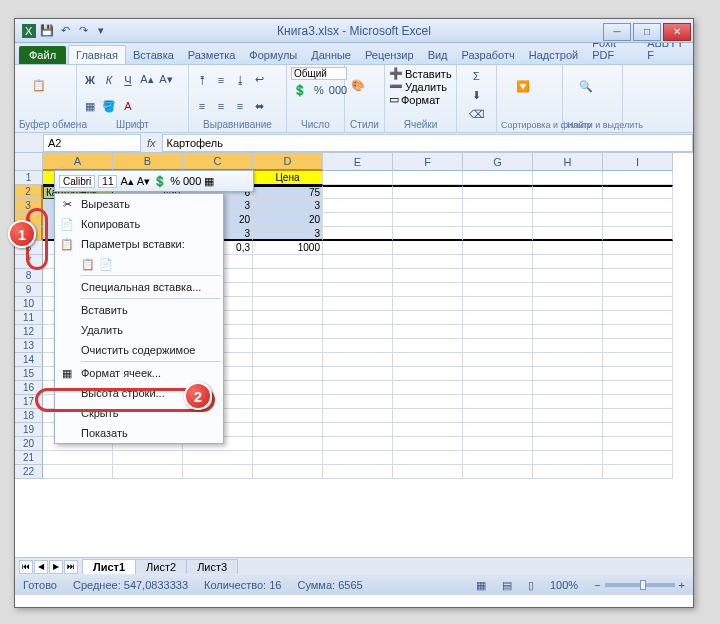  I want to click on fx-icon: fx, so click(152, 143).